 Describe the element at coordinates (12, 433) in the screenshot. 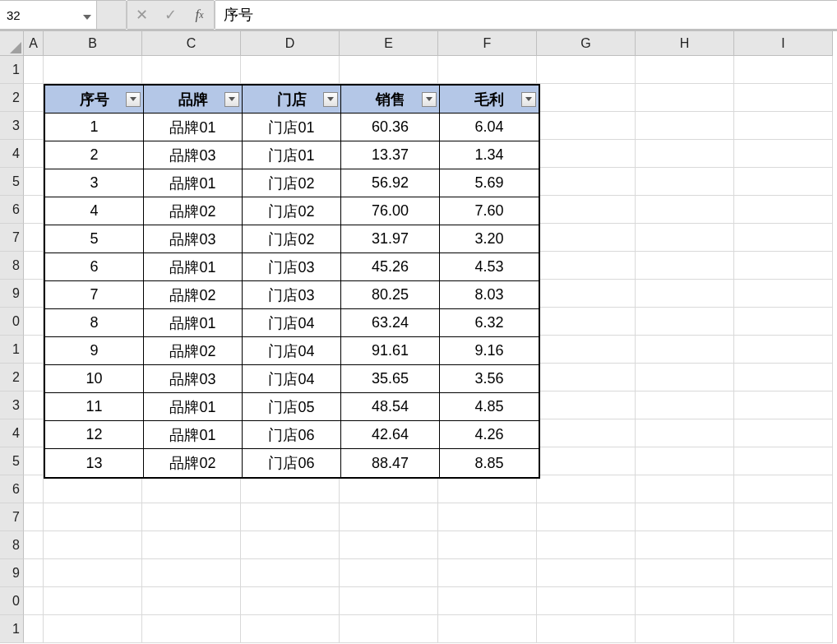

I see `row-header-14: 4` at that location.